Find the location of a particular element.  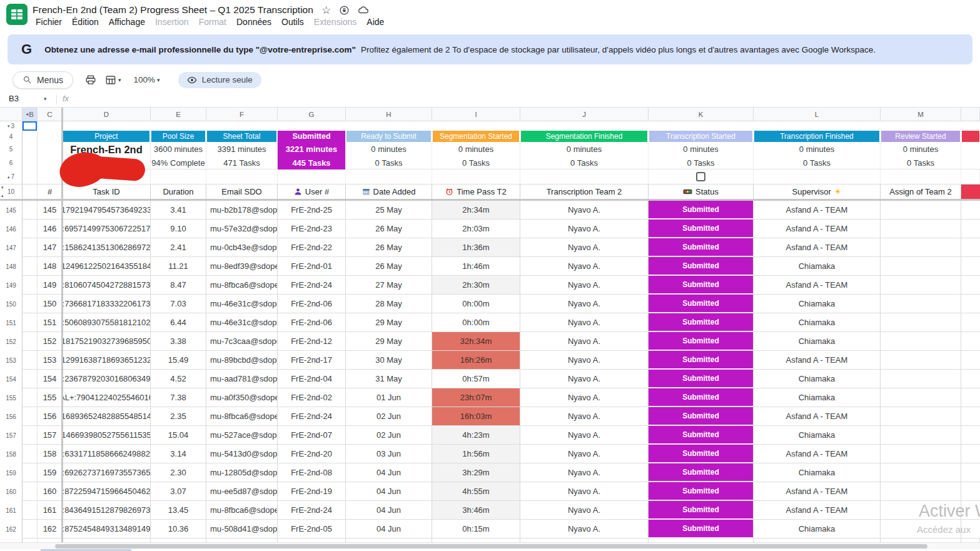

summary-card-sheet-total: Sheet Total3391 minutes471 Tasks is located at coordinates (242, 150).